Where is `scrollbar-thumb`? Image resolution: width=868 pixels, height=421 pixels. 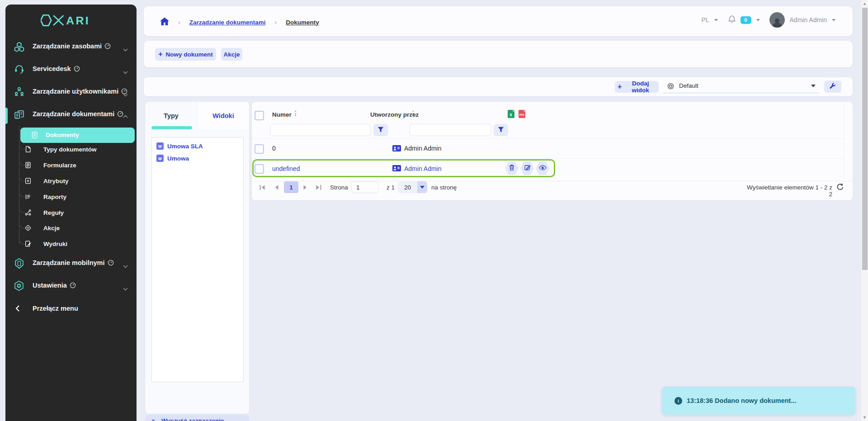 scrollbar-thumb is located at coordinates (865, 139).